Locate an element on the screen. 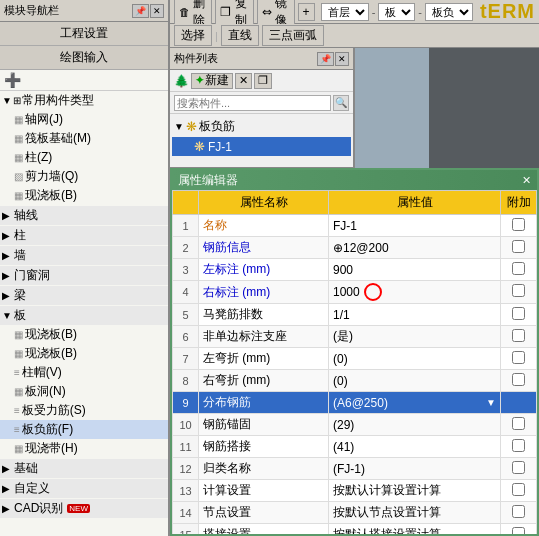 This screenshot has height=536, width=539. tree-item-axisline: ▶ 轴线 is located at coordinates (84, 216).